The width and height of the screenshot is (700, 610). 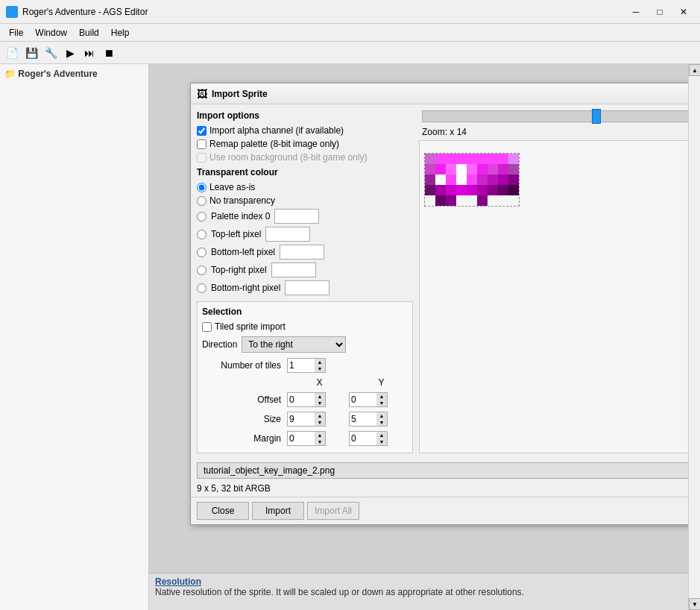 What do you see at coordinates (305, 345) in the screenshot?
I see `direction-row: Direction To the right Downwards` at bounding box center [305, 345].